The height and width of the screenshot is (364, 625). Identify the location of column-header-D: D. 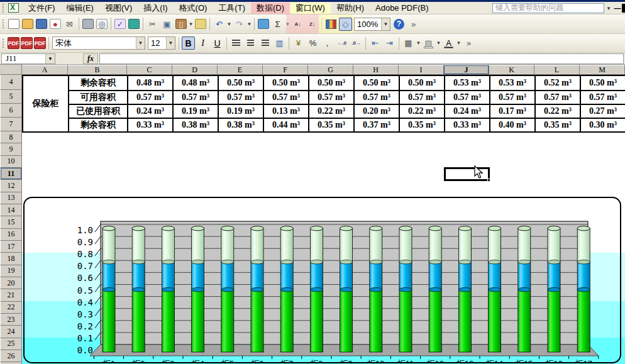
(195, 70).